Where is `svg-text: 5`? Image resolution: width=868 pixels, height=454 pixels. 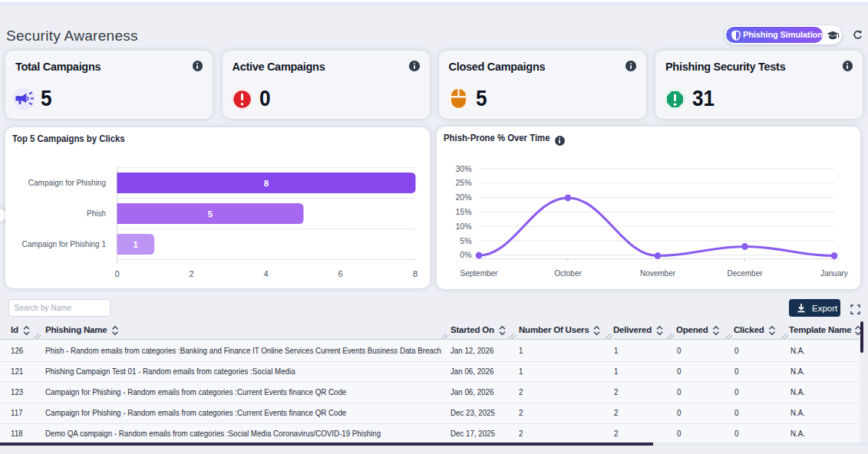 svg-text: 5 is located at coordinates (210, 214).